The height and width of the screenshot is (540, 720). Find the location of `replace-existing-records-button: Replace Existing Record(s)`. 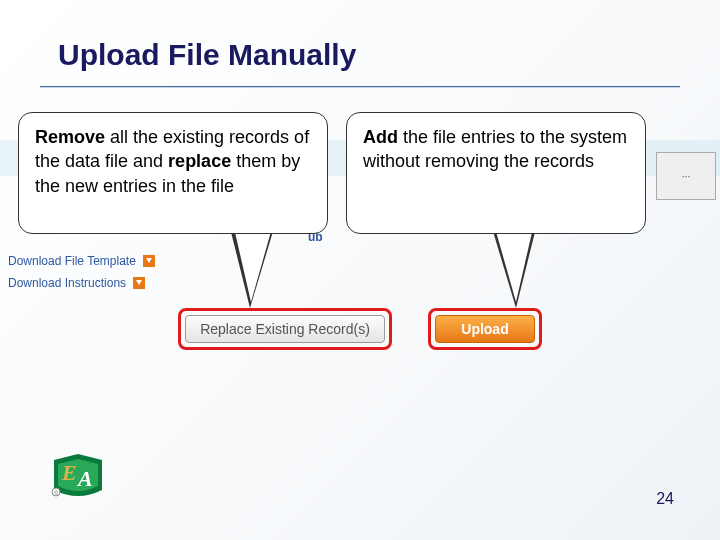

replace-existing-records-button: Replace Existing Record(s) is located at coordinates (285, 329).